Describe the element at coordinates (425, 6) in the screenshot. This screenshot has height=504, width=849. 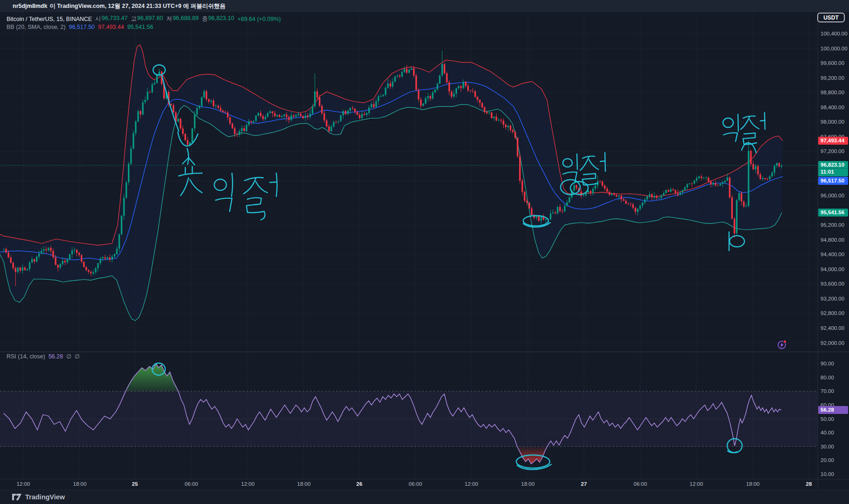
I see `publish-bar: nr5djm8mdk이 TradingView.com, 12월 27, 202…` at that location.